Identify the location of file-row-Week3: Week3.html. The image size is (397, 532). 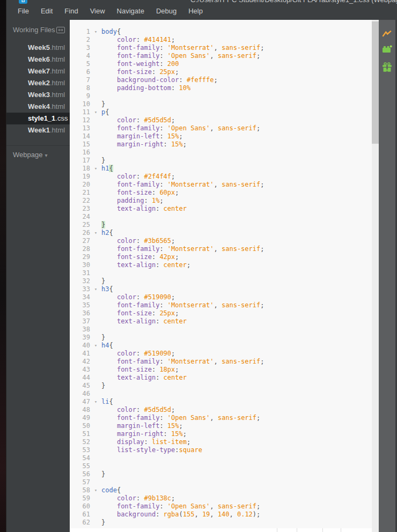
(38, 95).